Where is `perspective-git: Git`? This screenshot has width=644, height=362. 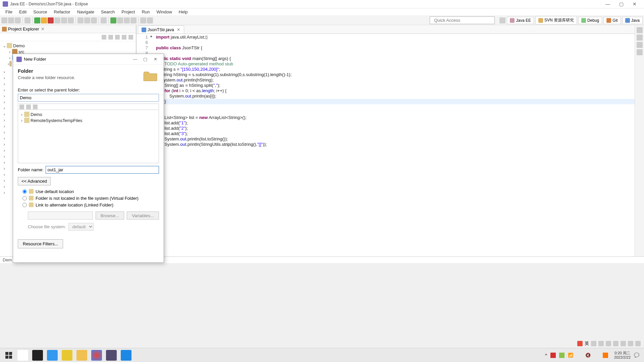
perspective-git: Git is located at coordinates (612, 20).